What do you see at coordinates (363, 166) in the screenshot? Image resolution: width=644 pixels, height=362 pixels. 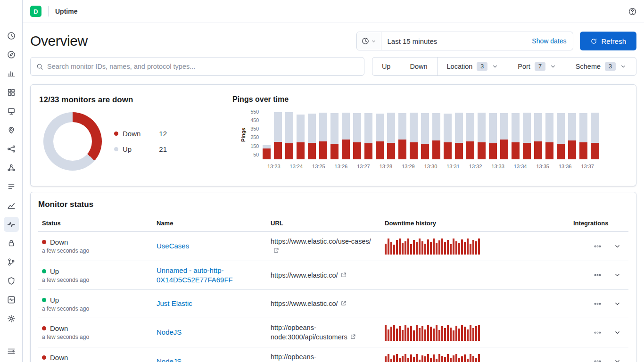 I see `x-tick-label: 13:27` at bounding box center [363, 166].